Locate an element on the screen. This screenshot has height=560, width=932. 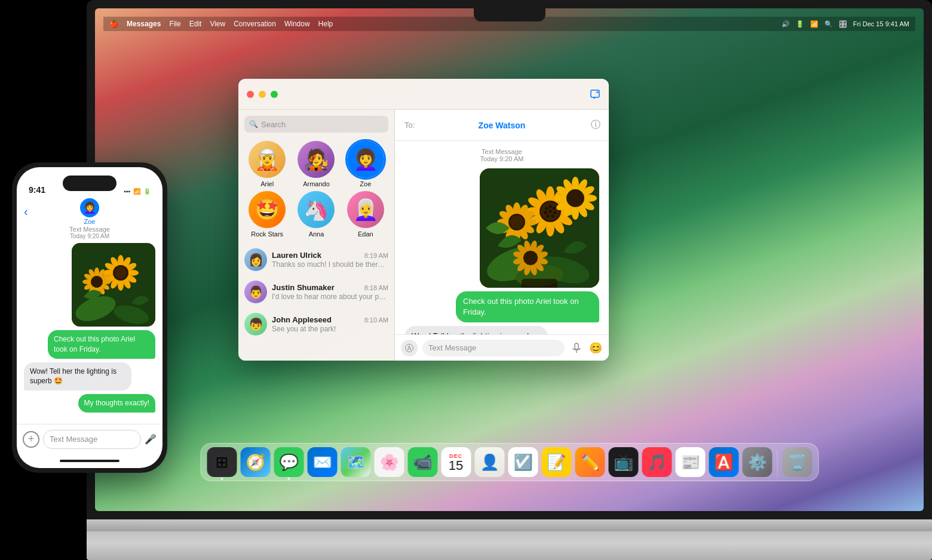
calendar-day: 15 is located at coordinates (456, 466).